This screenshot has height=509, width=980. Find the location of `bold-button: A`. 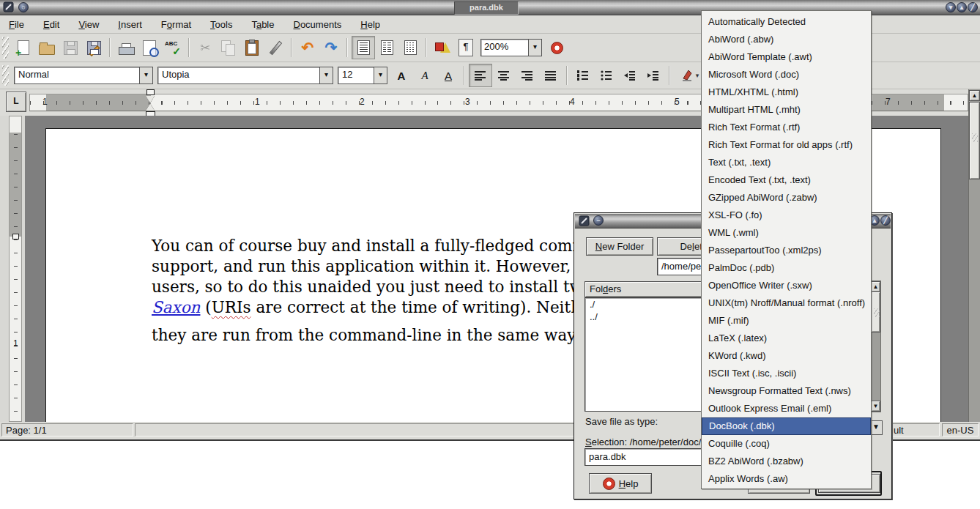

bold-button: A is located at coordinates (401, 75).